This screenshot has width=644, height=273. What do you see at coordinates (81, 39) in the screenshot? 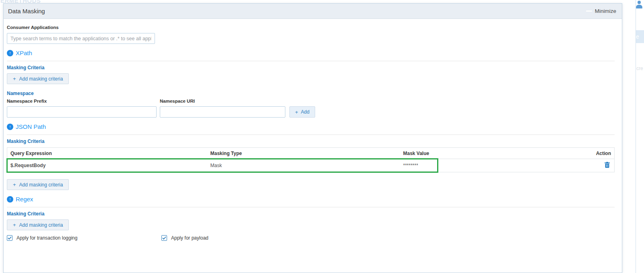
I see `consumer-applications-search-input` at bounding box center [81, 39].